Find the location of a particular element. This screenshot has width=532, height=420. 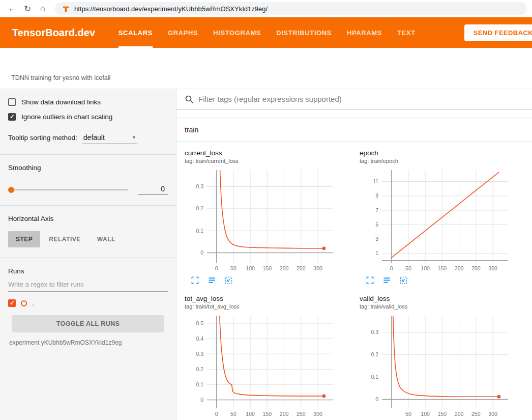

smoothing-section: Smoothing 0 is located at coordinates (88, 180).